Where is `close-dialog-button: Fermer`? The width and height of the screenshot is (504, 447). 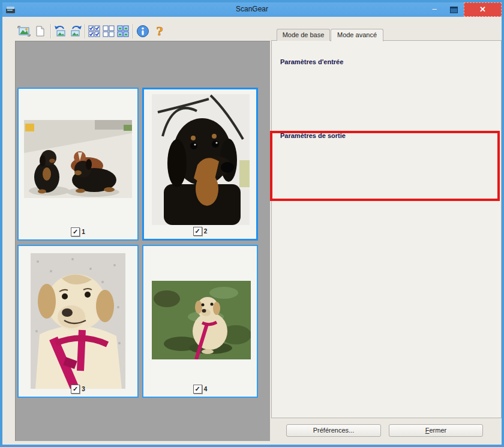
close-dialog-button: Fermer is located at coordinates (436, 431).